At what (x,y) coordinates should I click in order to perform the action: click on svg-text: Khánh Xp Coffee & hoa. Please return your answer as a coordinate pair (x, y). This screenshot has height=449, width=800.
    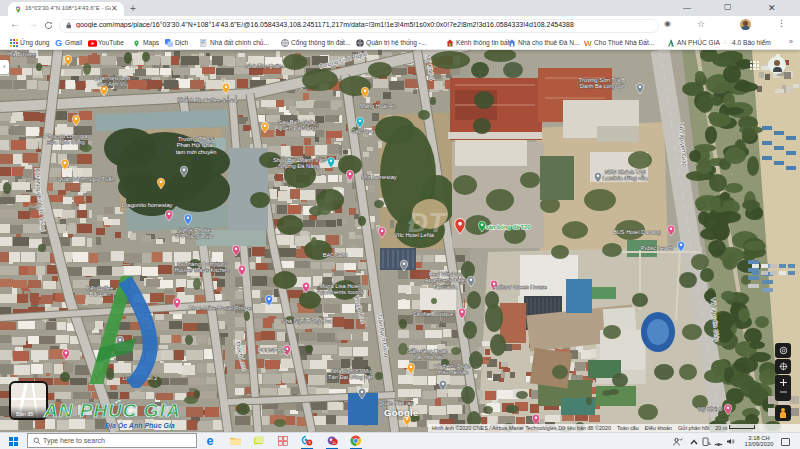
    Looking at the image, I should click on (207, 100).